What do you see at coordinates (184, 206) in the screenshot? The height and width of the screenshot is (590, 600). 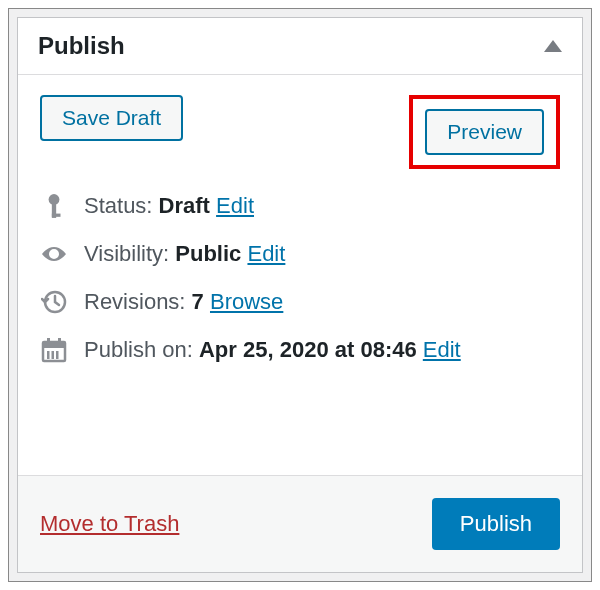 I see `status-value: Draft` at bounding box center [184, 206].